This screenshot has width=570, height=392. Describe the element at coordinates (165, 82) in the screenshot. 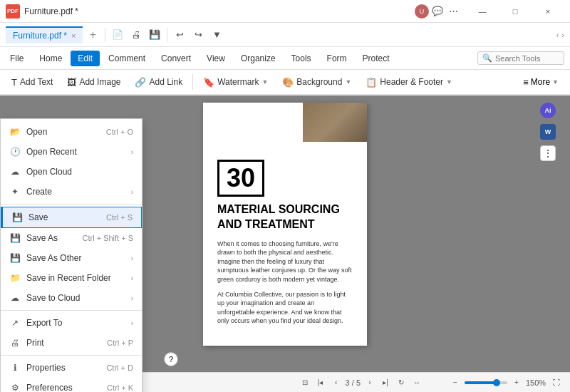

I see `add-link-label: Add Link` at that location.